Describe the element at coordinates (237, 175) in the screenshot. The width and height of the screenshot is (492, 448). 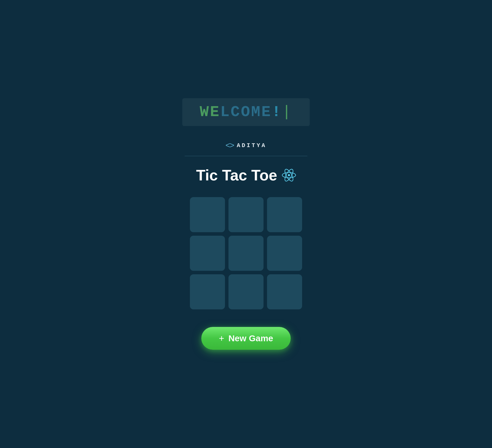
I see `game-title: Tic Tac Toe` at that location.